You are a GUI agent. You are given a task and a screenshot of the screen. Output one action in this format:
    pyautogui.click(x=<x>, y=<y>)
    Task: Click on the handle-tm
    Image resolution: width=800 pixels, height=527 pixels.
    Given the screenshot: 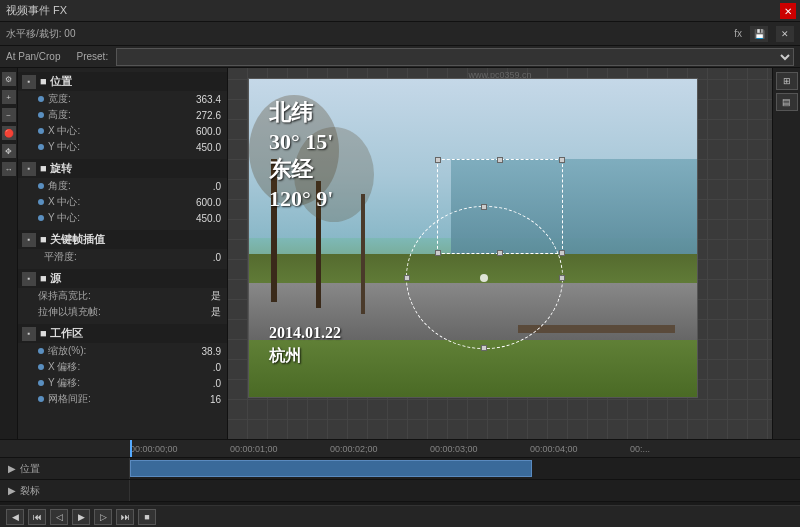 What is the action you would take?
    pyautogui.click(x=500, y=160)
    